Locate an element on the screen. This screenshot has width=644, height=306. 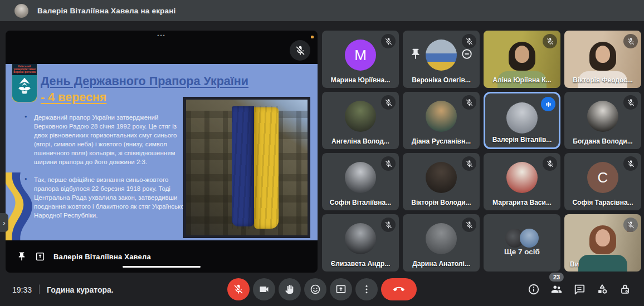
activities-button is located at coordinates (602, 289).